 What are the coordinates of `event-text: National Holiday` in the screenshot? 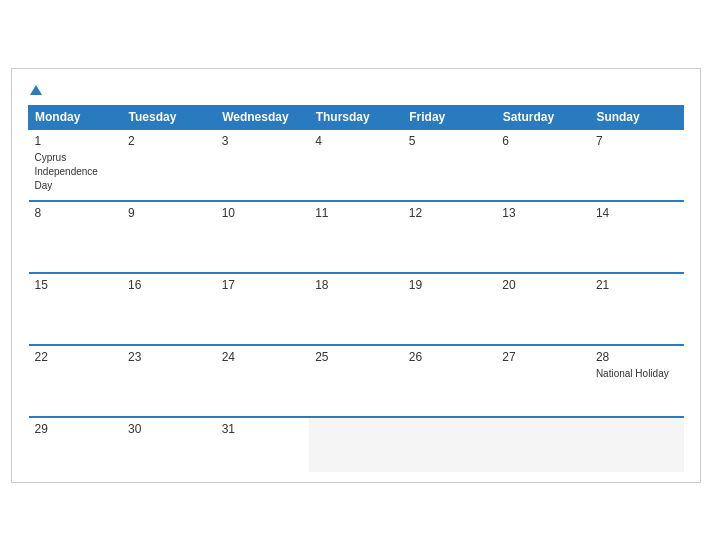 It's located at (632, 374).